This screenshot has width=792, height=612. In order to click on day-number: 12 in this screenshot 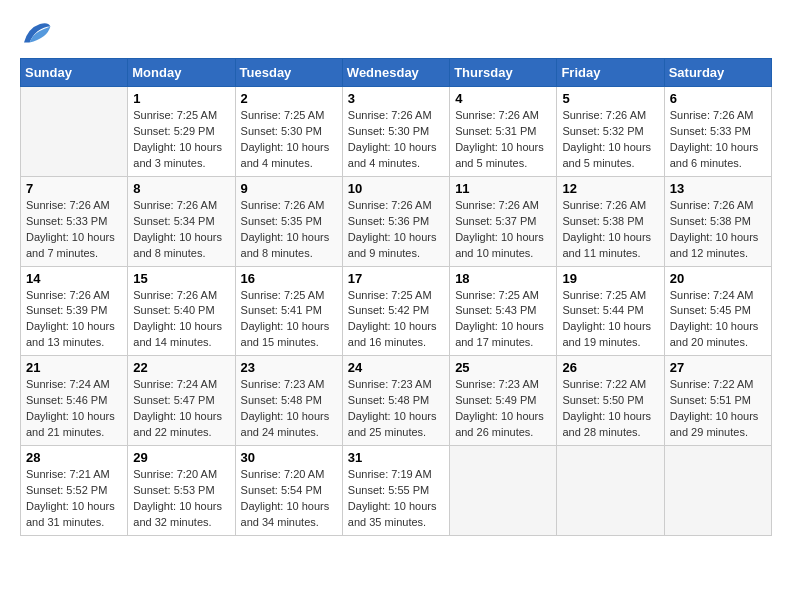, I will do `click(610, 188)`.